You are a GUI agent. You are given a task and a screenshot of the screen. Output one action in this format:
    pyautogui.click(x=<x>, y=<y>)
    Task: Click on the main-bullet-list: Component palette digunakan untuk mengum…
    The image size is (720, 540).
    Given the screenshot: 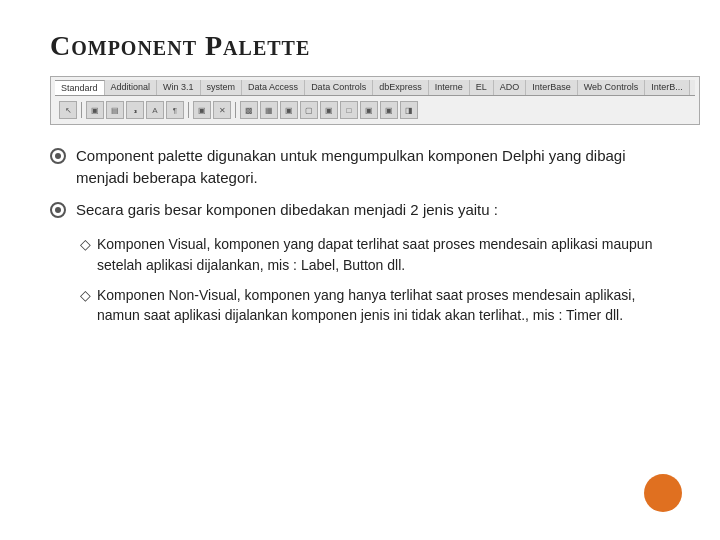 What is the action you would take?
    pyautogui.click(x=365, y=182)
    